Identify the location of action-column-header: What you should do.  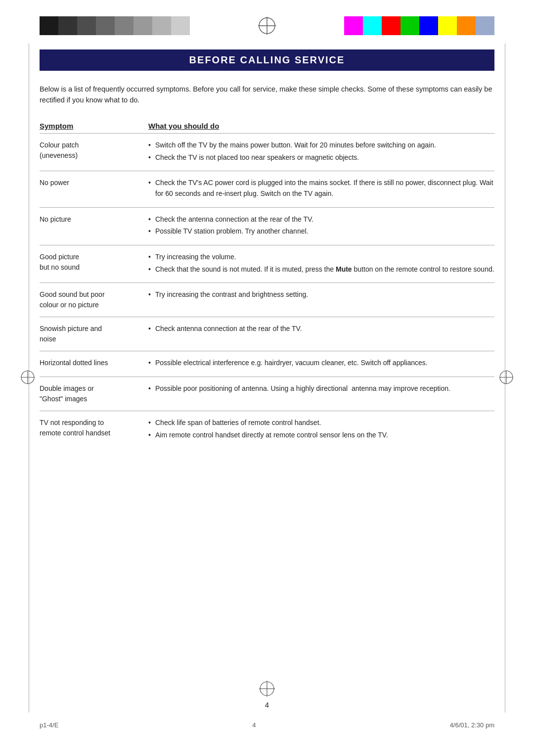
(321, 126).